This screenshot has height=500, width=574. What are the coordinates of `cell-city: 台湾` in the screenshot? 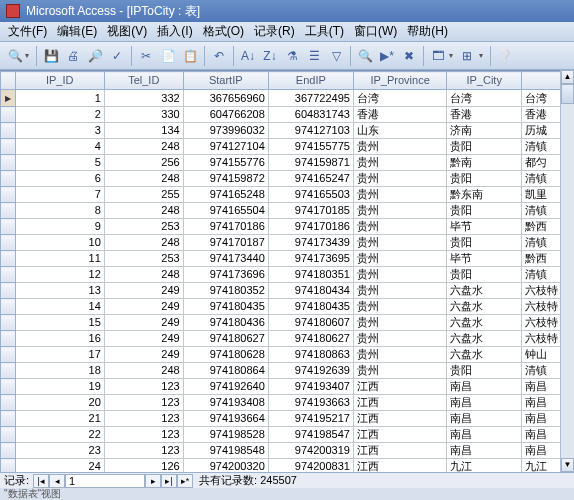 It's located at (484, 98).